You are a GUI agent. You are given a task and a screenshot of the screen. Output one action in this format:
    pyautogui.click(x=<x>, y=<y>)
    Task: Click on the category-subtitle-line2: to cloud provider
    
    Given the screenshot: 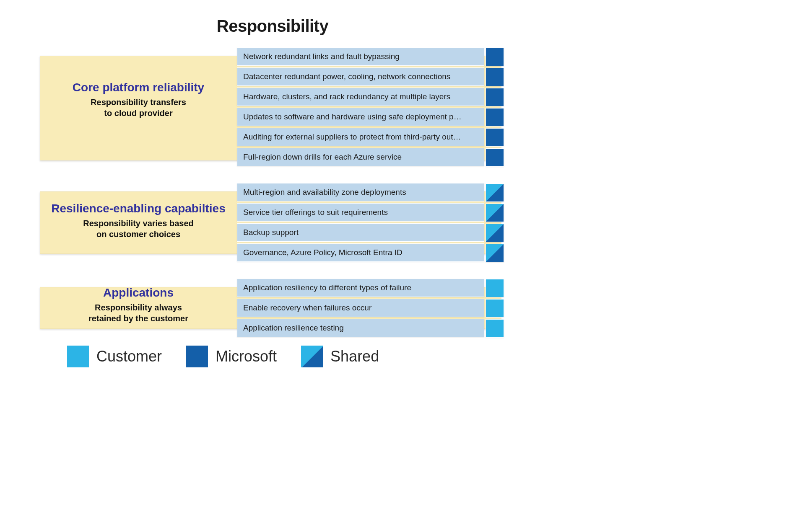 What is the action you would take?
    pyautogui.click(x=138, y=113)
    